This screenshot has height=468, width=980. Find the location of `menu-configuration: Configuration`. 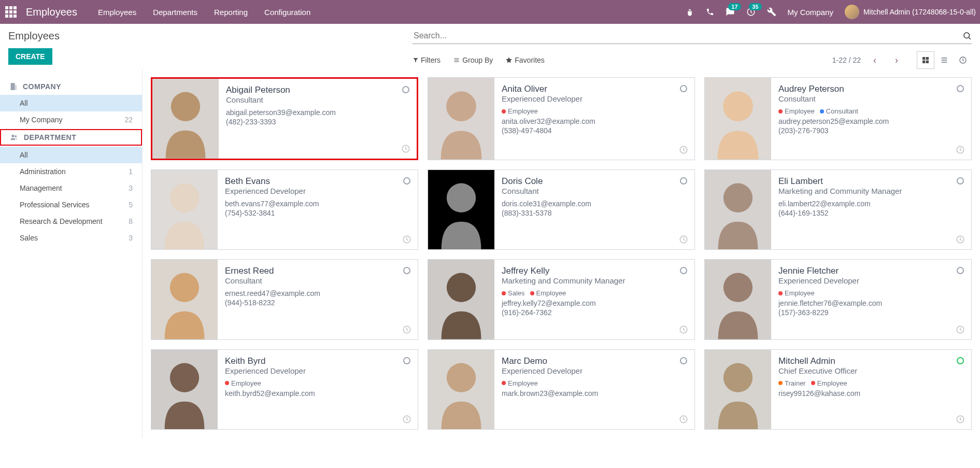

menu-configuration: Configuration is located at coordinates (287, 12).